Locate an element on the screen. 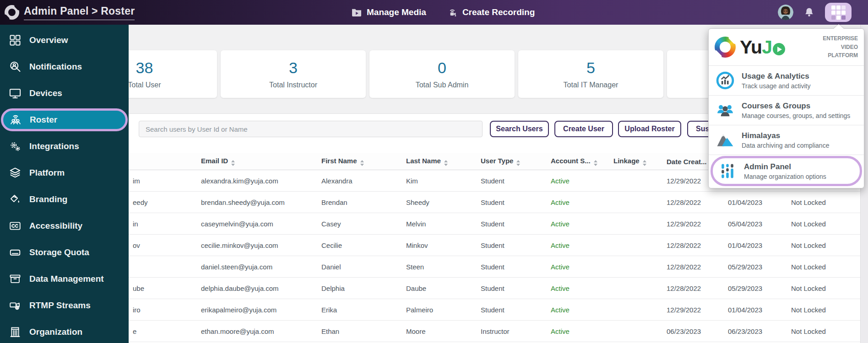 The height and width of the screenshot is (343, 868). apps-menu-item: Himalayas Data archiving and compliance is located at coordinates (787, 140).